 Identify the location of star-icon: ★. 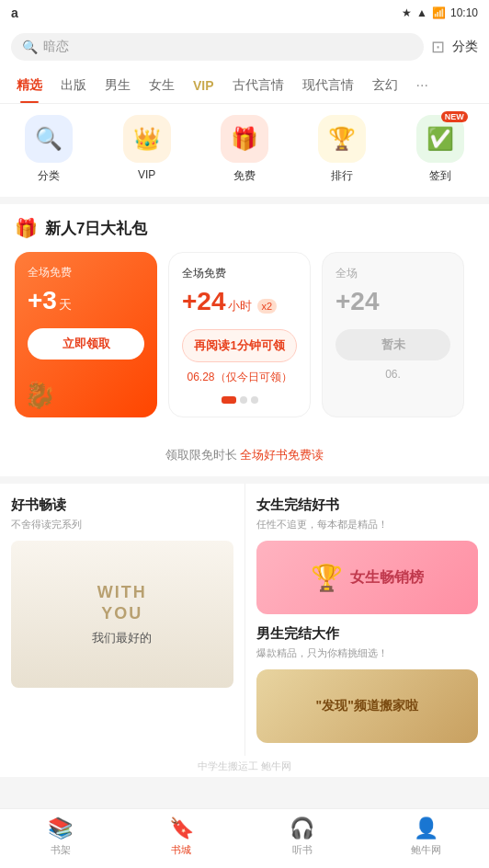
(406, 13).